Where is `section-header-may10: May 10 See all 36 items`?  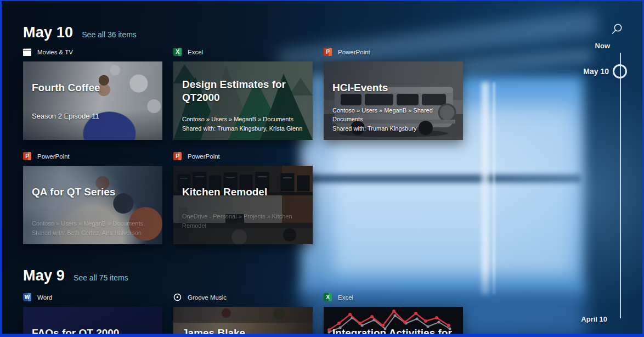
section-header-may10: May 10 See all 36 items is located at coordinates (80, 33).